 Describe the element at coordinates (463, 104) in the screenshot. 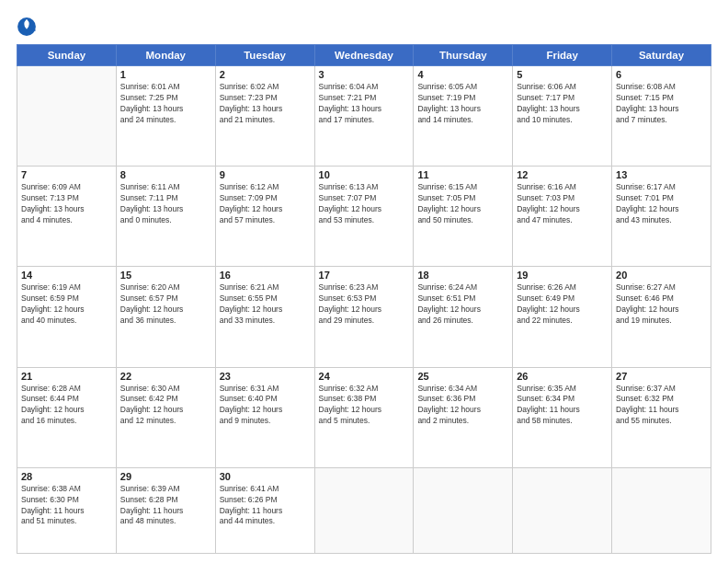

I see `day-detail: Sunrise: 6:05 AM Sunset: 7:19 PM Dayligh…` at that location.